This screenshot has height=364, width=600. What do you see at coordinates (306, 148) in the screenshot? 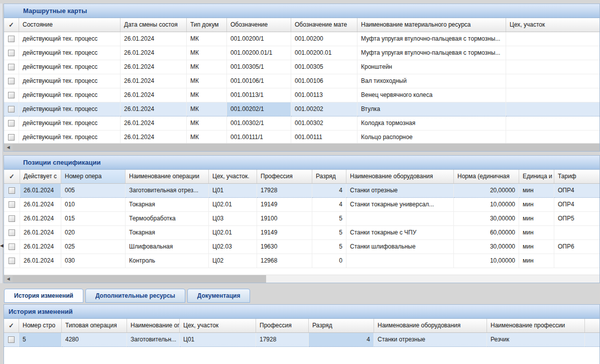
I see `scrollbar-thumb` at bounding box center [306, 148].